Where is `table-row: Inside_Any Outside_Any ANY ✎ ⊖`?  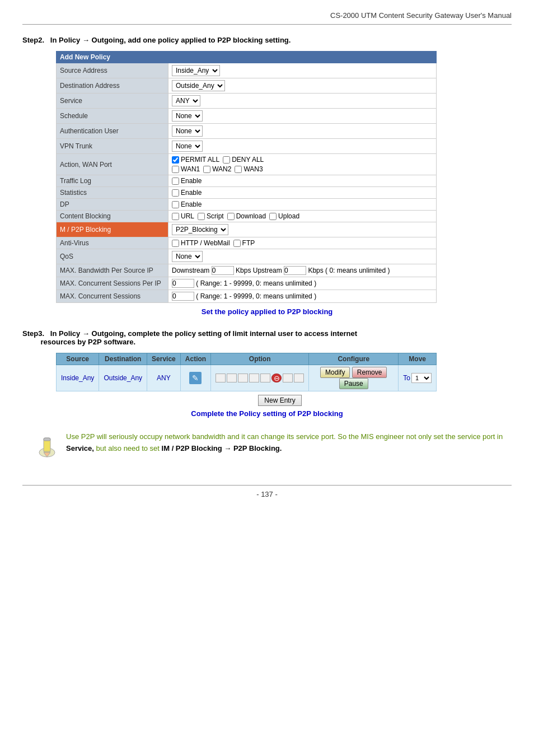
table-row: Inside_Any Outside_Any ANY ✎ ⊖ is located at coordinates (246, 379).